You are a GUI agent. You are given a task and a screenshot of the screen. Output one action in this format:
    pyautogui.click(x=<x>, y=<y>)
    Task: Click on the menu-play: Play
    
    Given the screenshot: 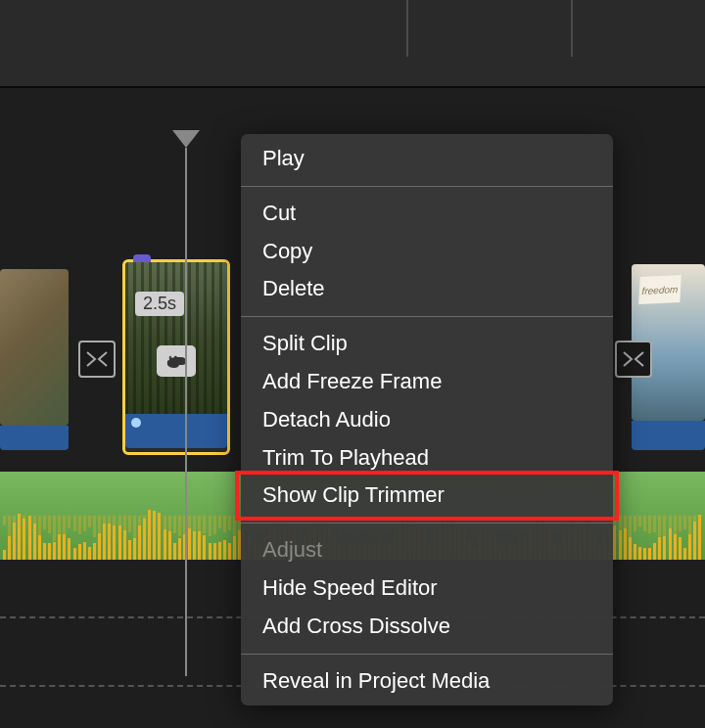 What is the action you would take?
    pyautogui.click(x=427, y=159)
    